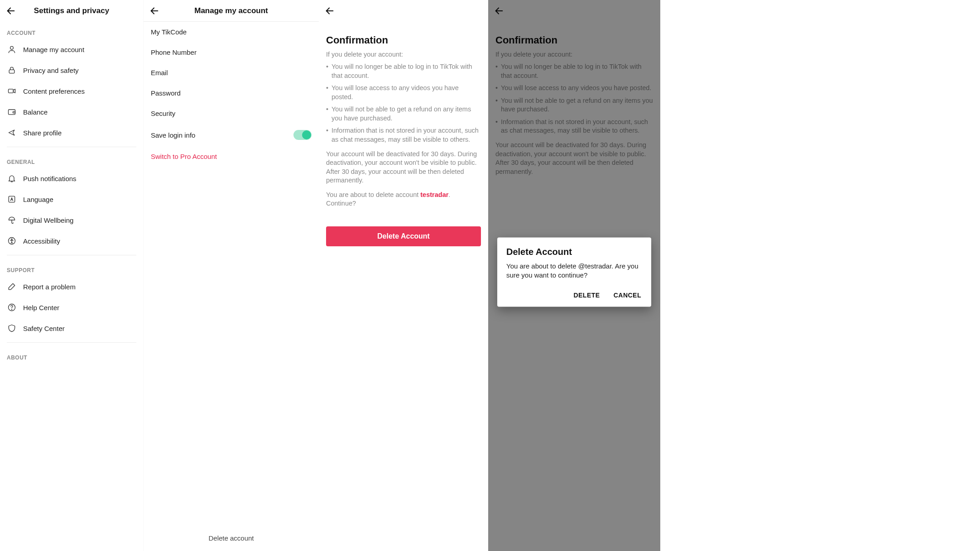  Describe the element at coordinates (231, 53) in the screenshot. I see `row-phone-number: Phone Number` at that location.